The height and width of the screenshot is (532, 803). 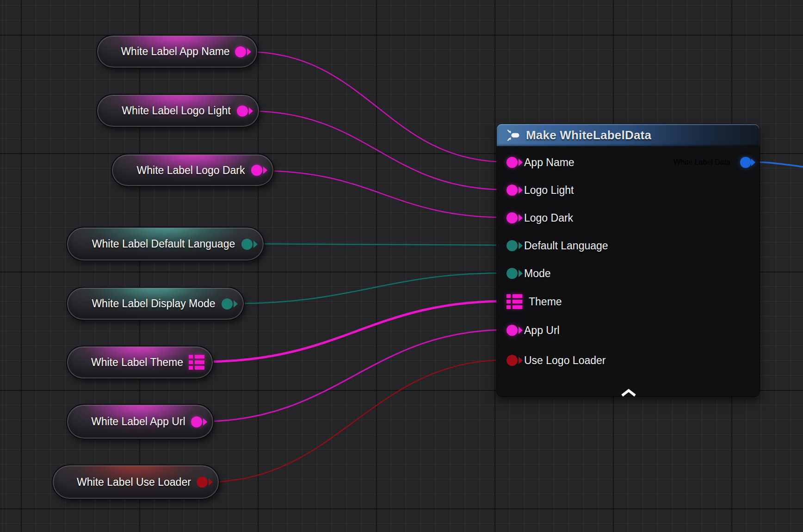 I want to click on wire-theme, so click(x=354, y=331).